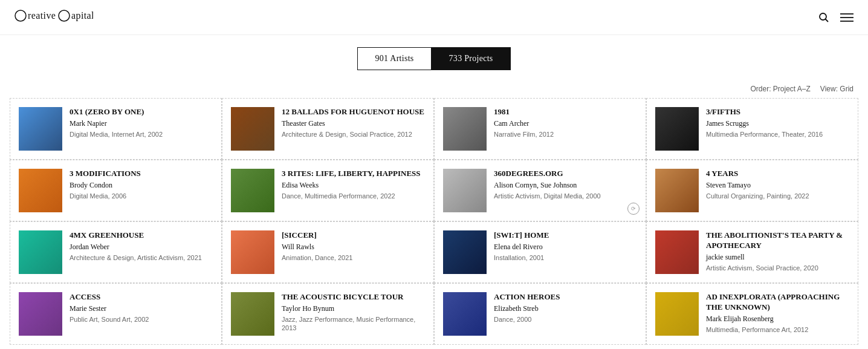  What do you see at coordinates (353, 185) in the screenshot?
I see `card-artist: Edisa Weeks` at bounding box center [353, 185].